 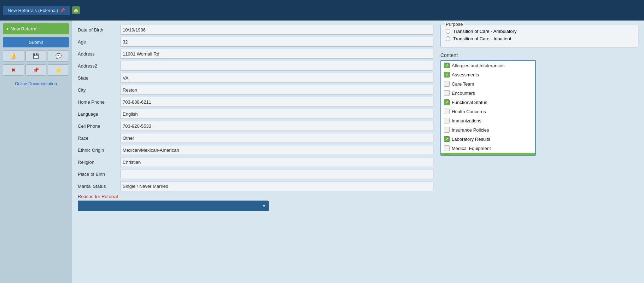 I want to click on title-bar: New Referrals (External) 📌 🏠, so click(x=322, y=10).